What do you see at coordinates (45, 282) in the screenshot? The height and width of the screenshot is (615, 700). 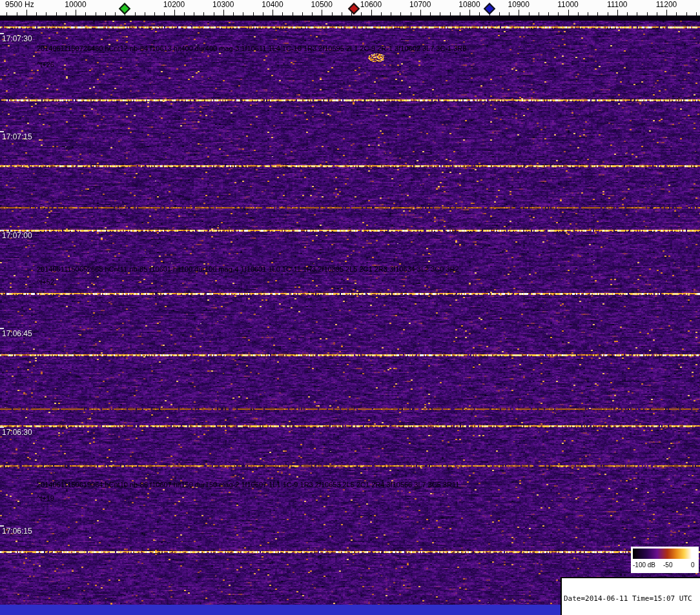 I see `detection-offset-label: ^t+52` at bounding box center [45, 282].